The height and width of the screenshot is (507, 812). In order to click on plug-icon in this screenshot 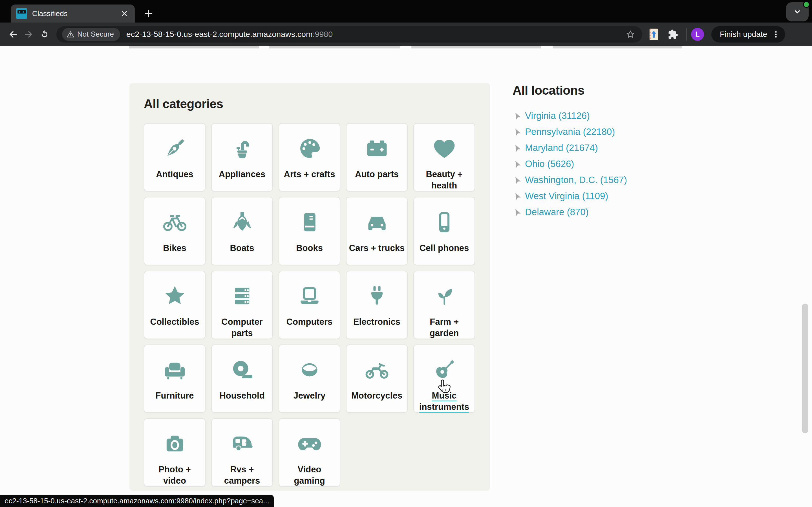, I will do `click(377, 296)`.